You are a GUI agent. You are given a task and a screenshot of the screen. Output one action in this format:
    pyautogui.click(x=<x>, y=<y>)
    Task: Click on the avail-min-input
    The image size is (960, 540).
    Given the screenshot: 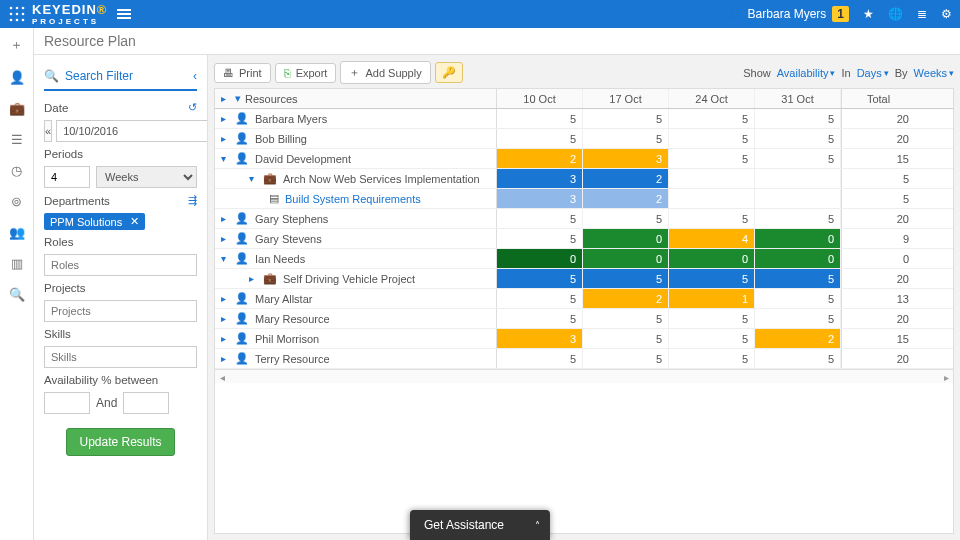 What is the action you would take?
    pyautogui.click(x=67, y=403)
    